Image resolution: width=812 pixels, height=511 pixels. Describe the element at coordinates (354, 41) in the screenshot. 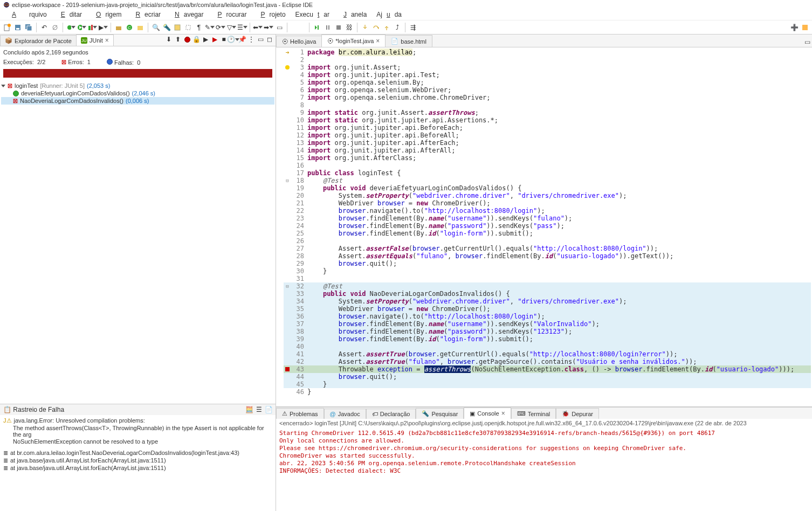

I see `editor-tab-logintest: 🞊 *loginTest.java ×` at that location.